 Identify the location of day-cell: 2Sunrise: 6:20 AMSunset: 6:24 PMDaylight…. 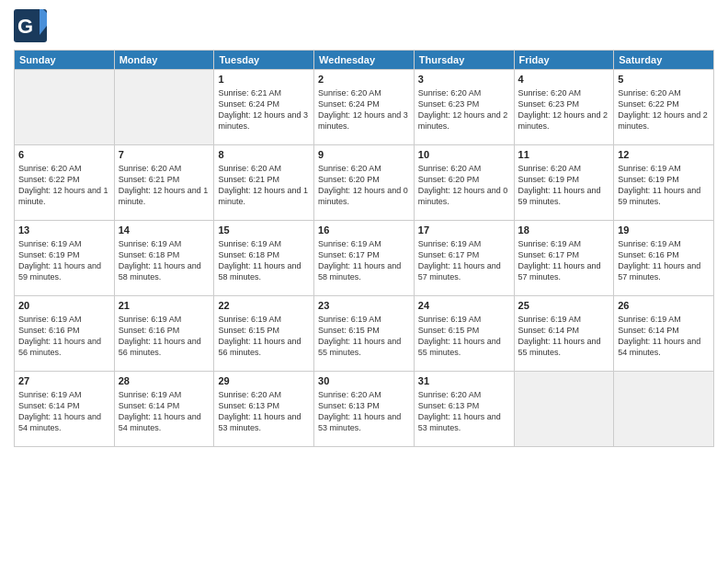
(364, 108).